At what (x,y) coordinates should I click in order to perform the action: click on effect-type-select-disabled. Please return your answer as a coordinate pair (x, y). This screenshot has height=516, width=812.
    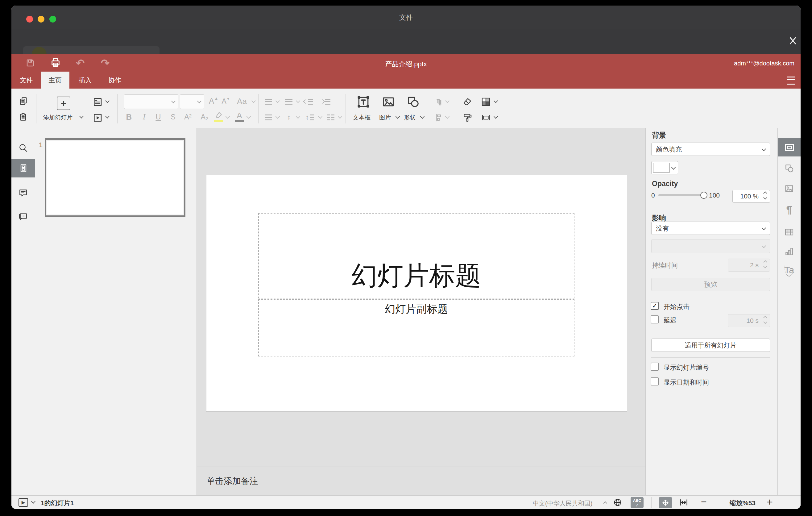
    Looking at the image, I should click on (711, 246).